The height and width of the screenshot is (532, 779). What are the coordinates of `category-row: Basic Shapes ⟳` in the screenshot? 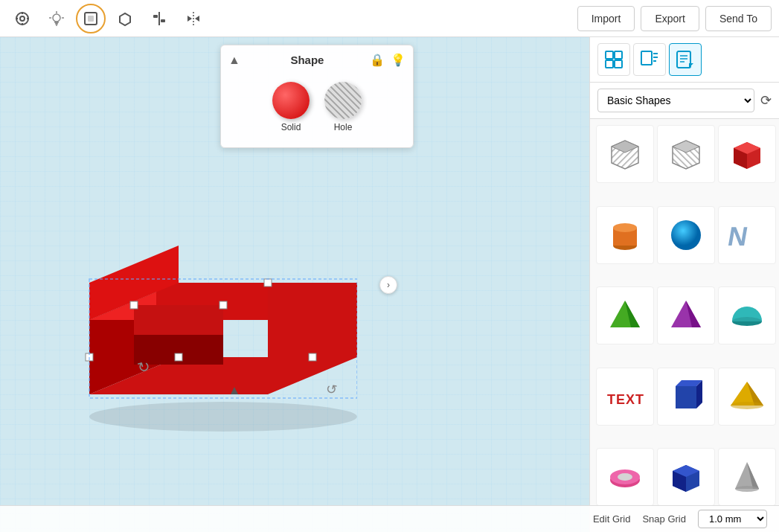 It's located at (685, 101).